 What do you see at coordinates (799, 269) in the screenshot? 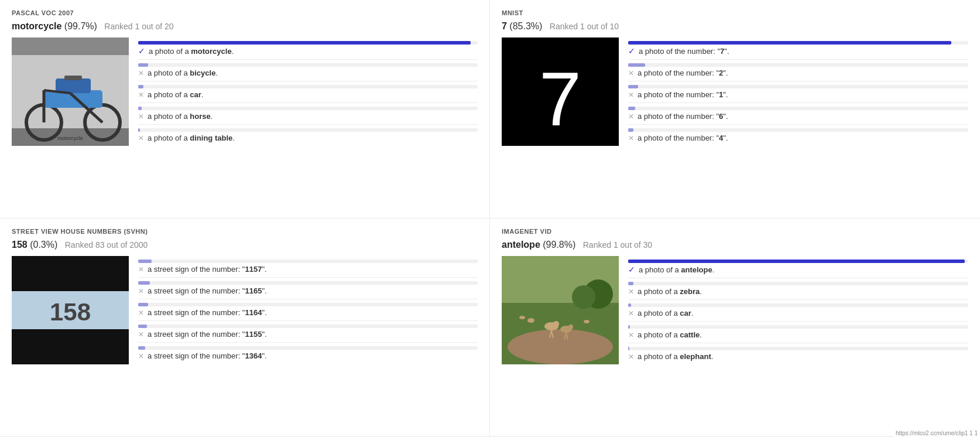
I see `label-row: ✓ a photo of a antelope.` at bounding box center [799, 269].